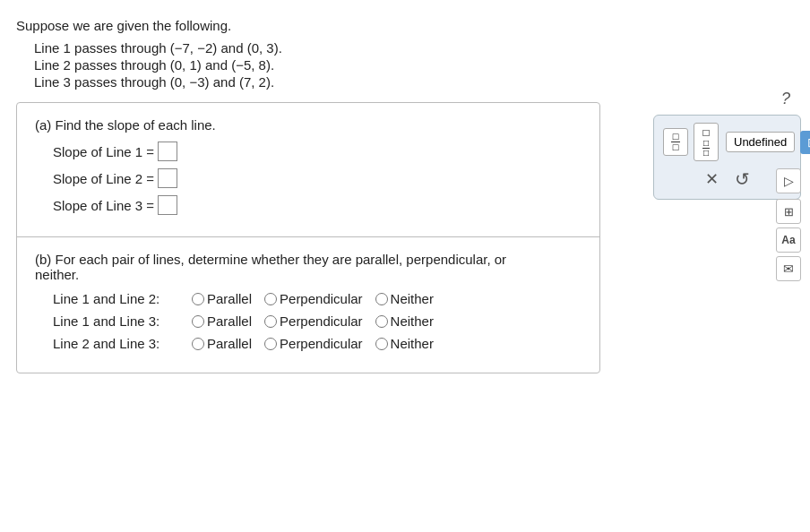  Describe the element at coordinates (412, 321) in the screenshot. I see `pair2-neither-label: Neither` at that location.